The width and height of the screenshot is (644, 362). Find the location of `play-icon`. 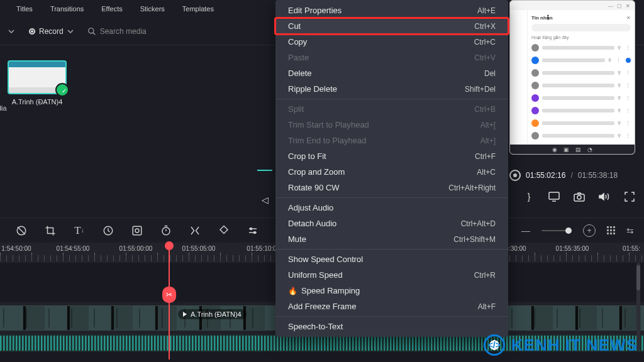

play-icon is located at coordinates (185, 314).